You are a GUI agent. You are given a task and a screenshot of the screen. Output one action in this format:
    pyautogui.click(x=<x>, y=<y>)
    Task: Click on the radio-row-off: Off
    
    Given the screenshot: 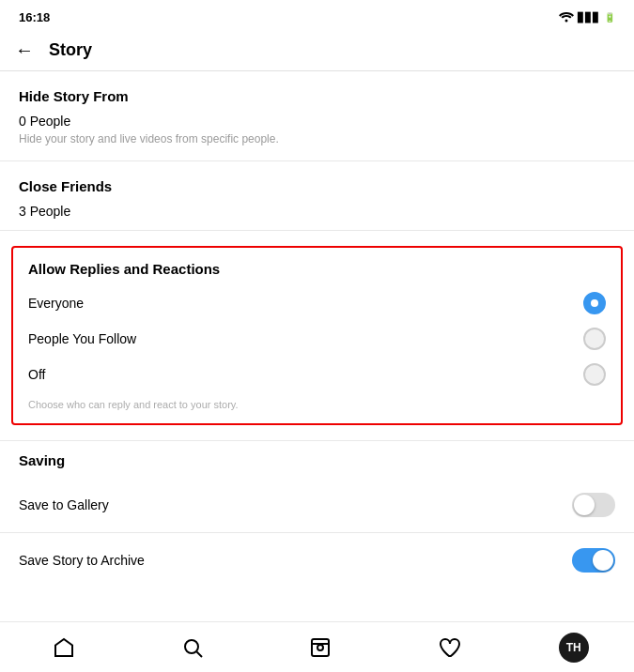 What is the action you would take?
    pyautogui.click(x=317, y=374)
    